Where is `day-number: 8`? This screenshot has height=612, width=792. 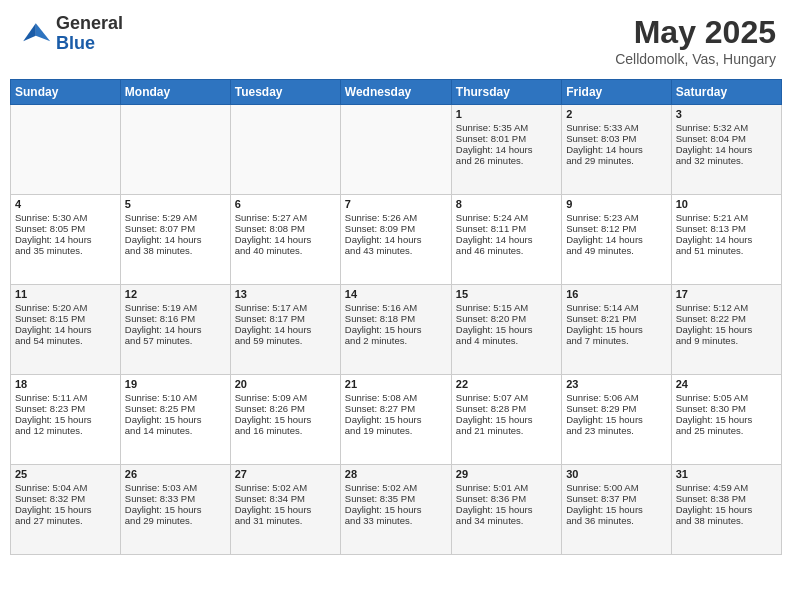 day-number: 8 is located at coordinates (506, 204).